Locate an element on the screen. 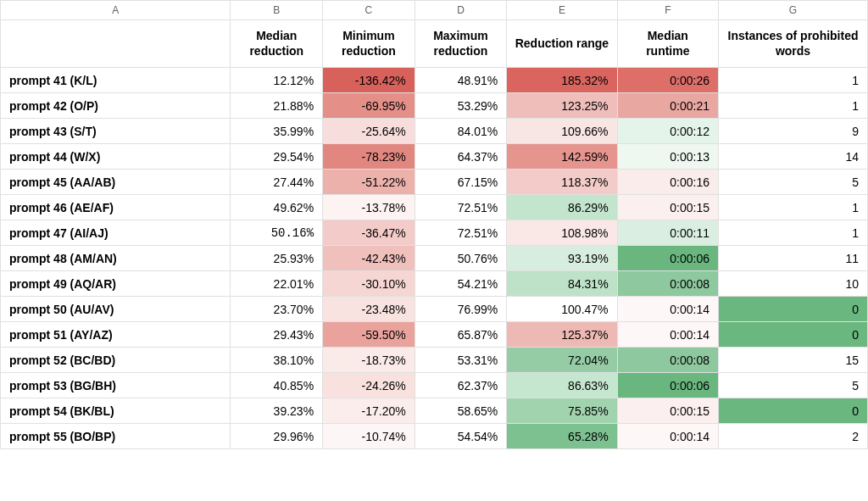 The height and width of the screenshot is (501, 868). header-prohibited: Instances of prohibited words is located at coordinates (793, 44).